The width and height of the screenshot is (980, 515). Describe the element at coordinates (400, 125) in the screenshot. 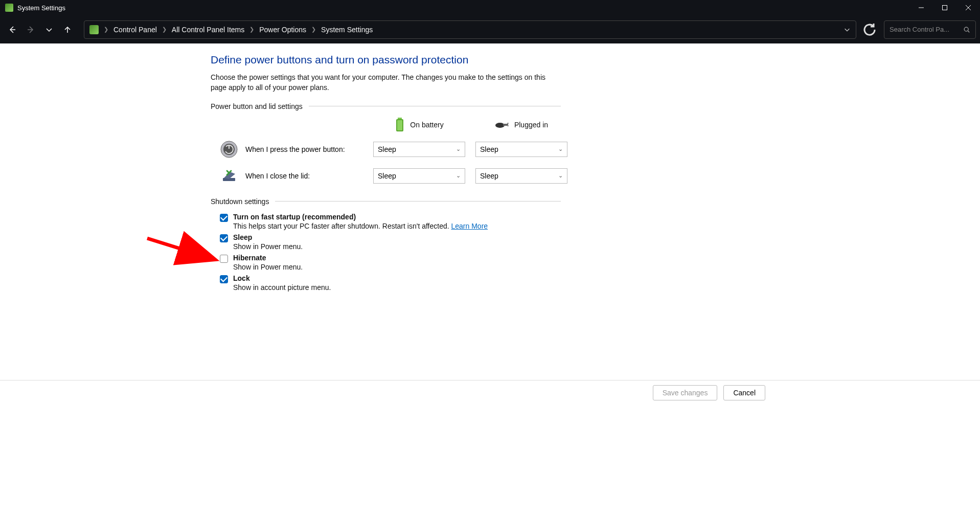

I see `battery-icon` at that location.